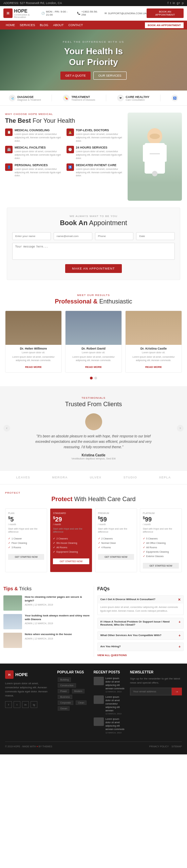 The image size is (187, 868). I want to click on tag-building: Building, so click(64, 679).